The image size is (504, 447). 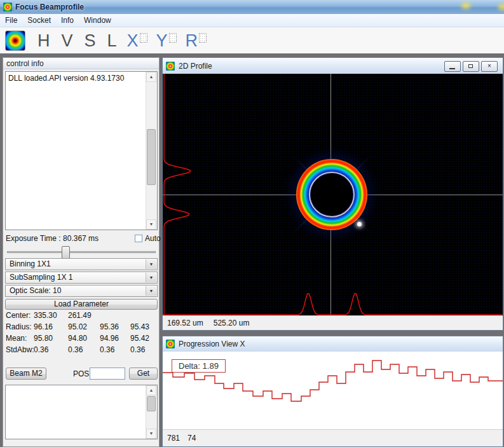 What do you see at coordinates (453, 66) in the screenshot?
I see `minimize-button` at bounding box center [453, 66].